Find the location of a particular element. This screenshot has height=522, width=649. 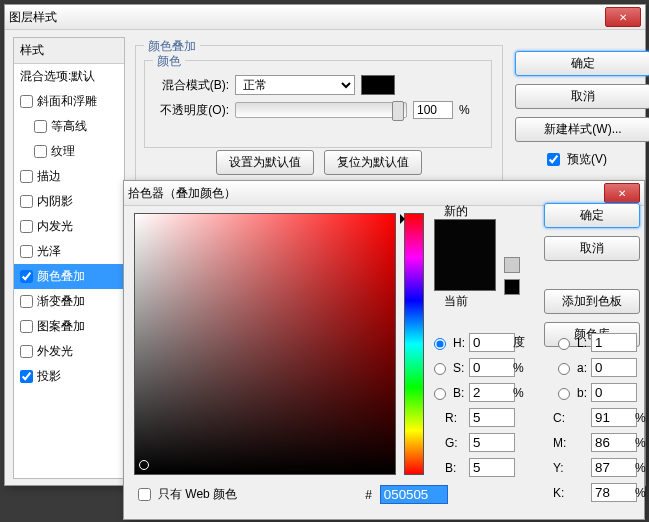

r-input is located at coordinates (492, 418).